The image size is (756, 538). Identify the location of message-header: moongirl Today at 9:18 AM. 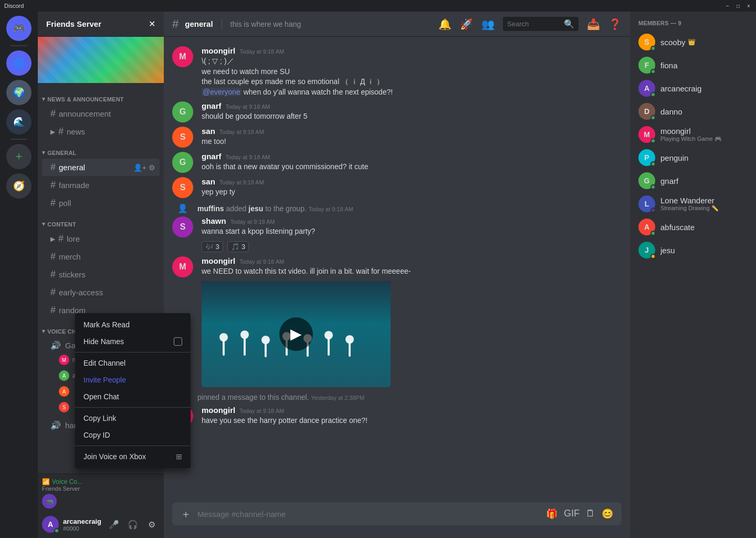
(412, 261).